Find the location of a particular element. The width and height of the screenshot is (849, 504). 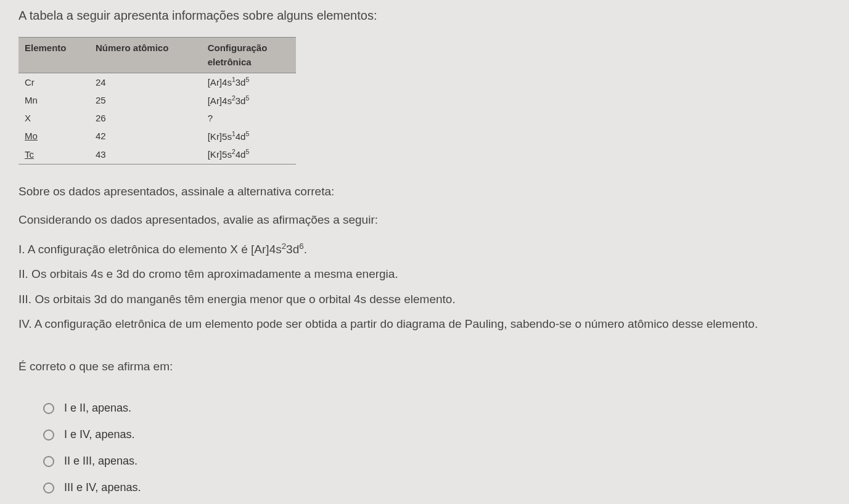

option-1: I e II, apenas. is located at coordinates (437, 408).